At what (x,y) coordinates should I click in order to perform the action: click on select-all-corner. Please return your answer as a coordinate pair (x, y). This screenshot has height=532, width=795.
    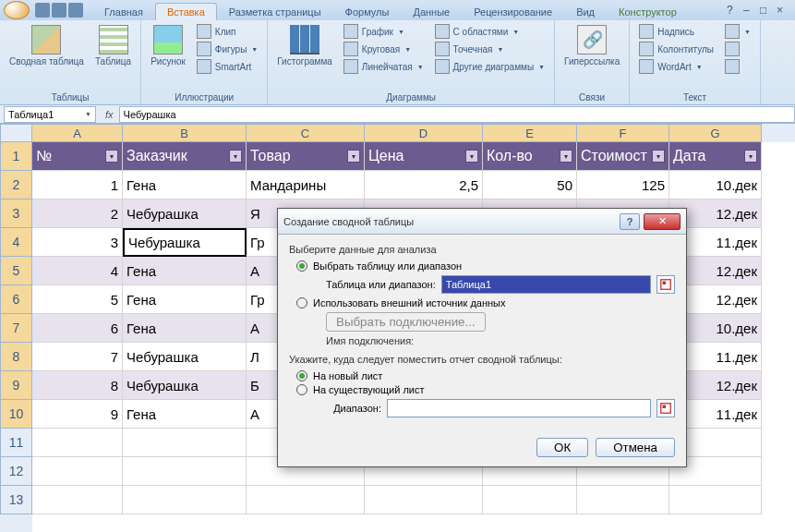
    Looking at the image, I should click on (17, 133).